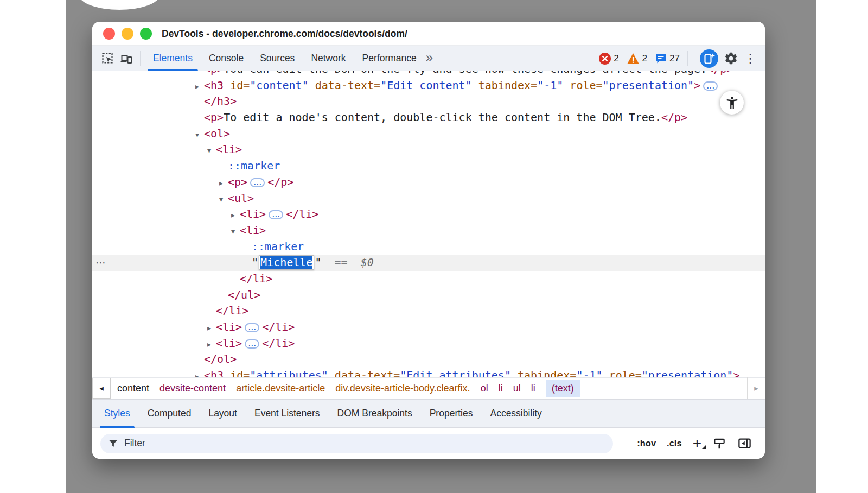 The image size is (868, 493). I want to click on toggle-sidebar-icon, so click(744, 443).